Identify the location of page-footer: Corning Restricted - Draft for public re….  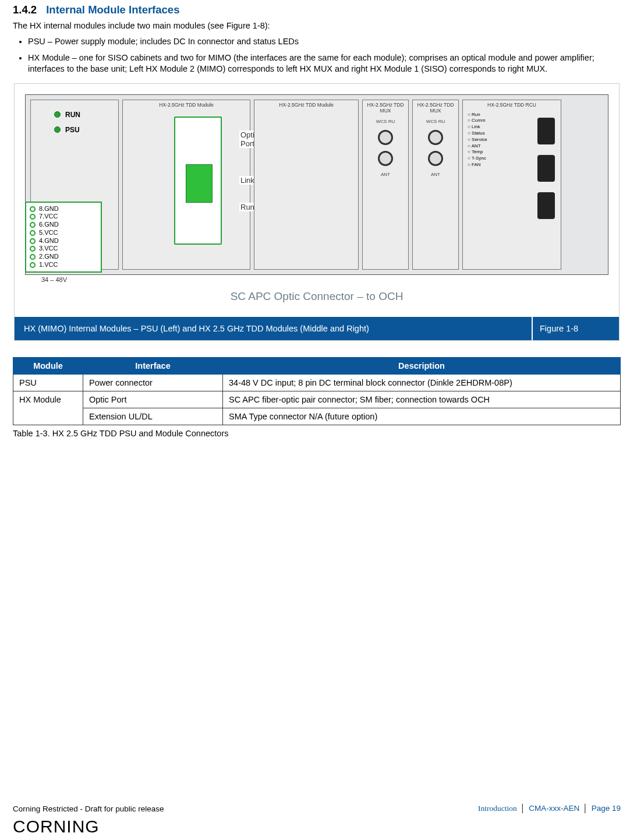
(317, 809).